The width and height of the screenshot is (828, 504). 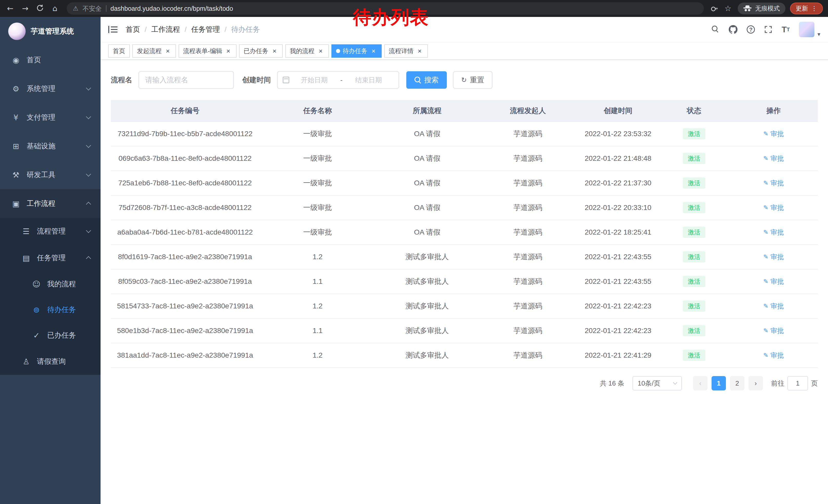 I want to click on tab: 已办任务 ×, so click(x=261, y=51).